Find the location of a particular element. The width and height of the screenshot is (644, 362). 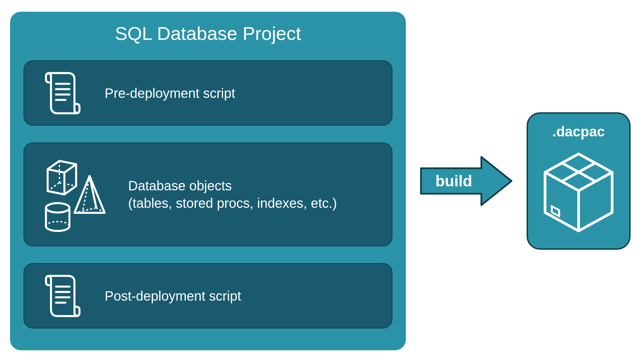

post-deployment-label: Post-deployment script is located at coordinates (173, 296).